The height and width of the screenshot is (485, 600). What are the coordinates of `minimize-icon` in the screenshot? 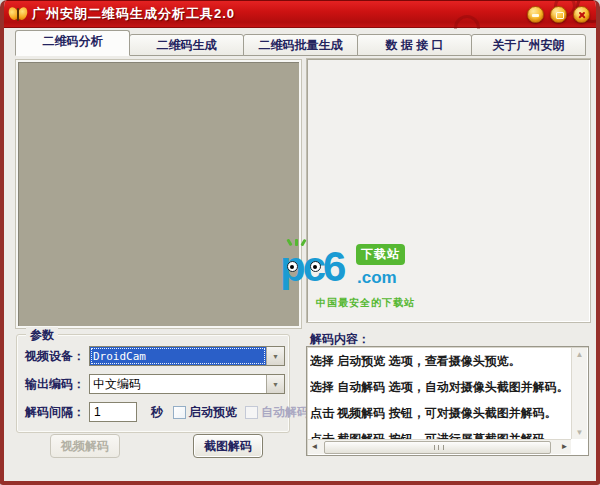 It's located at (536, 16).